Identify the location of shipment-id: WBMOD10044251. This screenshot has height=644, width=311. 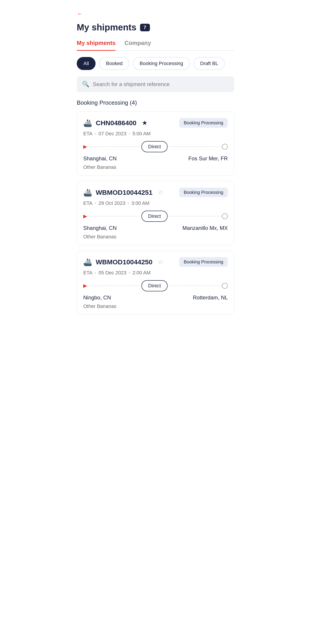
(124, 192).